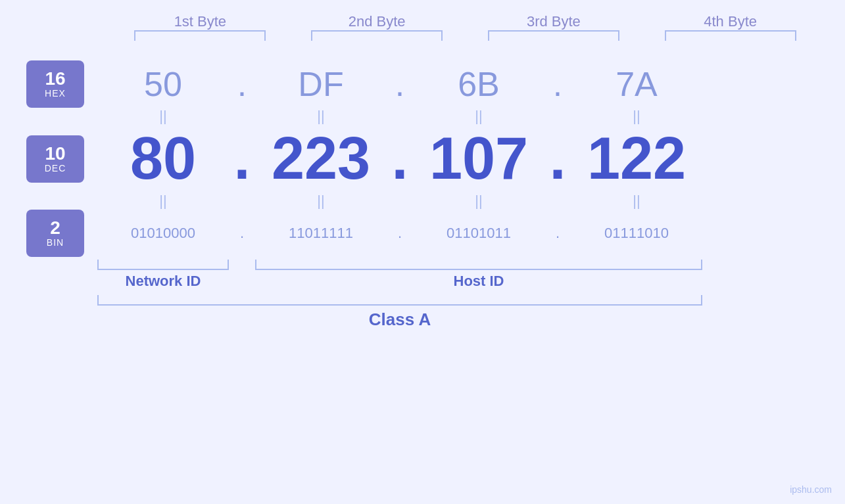 The width and height of the screenshot is (845, 504). I want to click on eq-8: ||, so click(637, 201).